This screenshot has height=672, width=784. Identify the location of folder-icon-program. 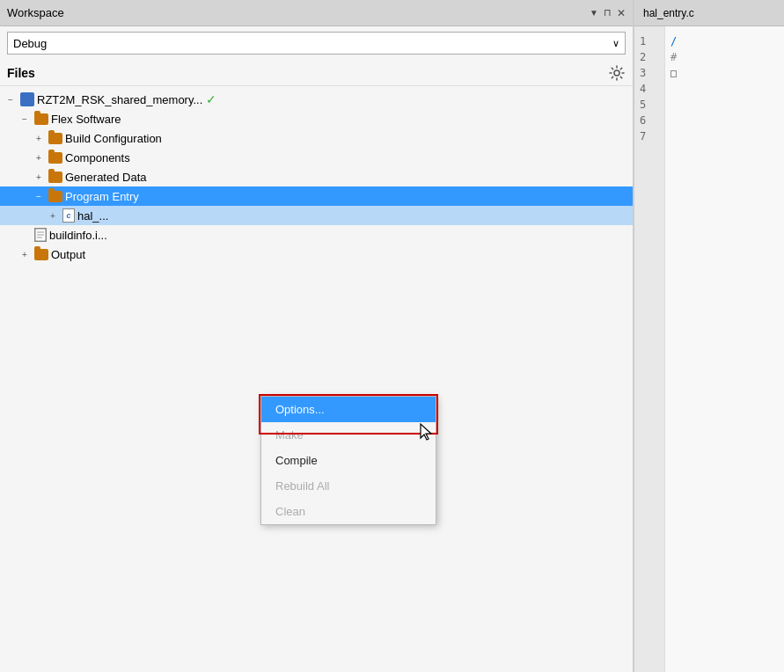
(55, 197).